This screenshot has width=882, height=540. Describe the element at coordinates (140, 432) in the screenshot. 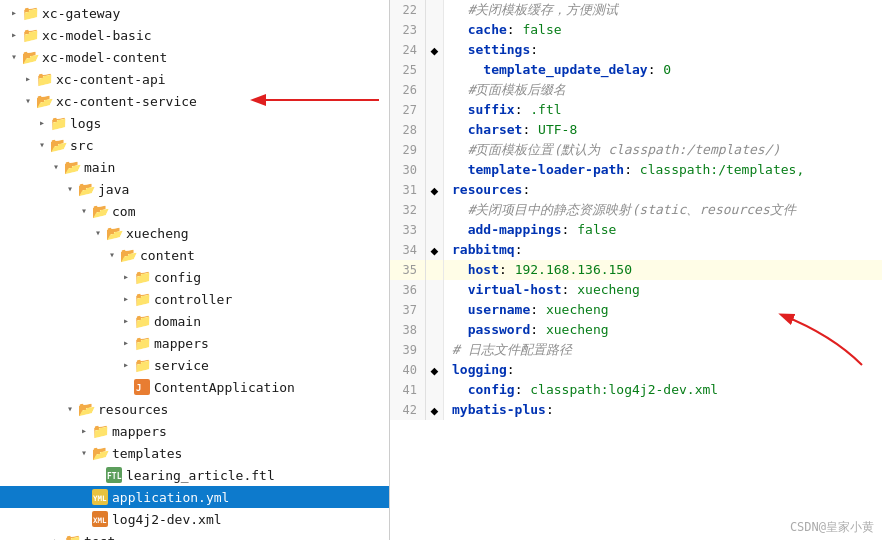

I see `tree-label: mappers` at that location.